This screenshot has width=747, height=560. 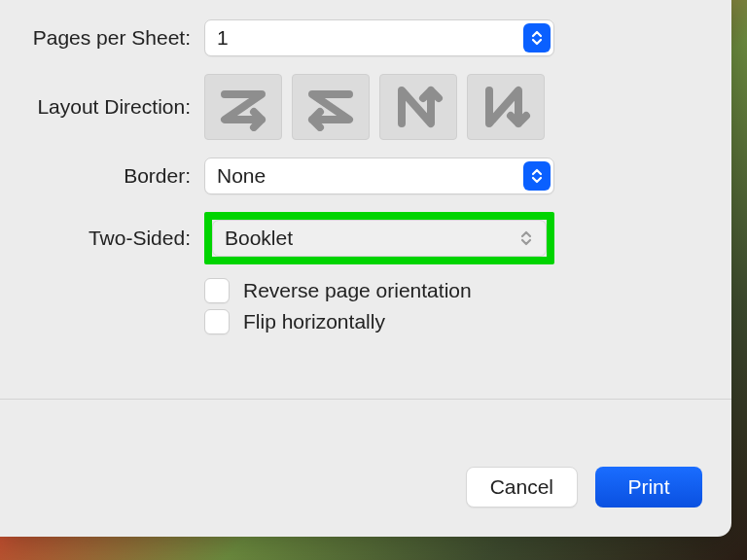 What do you see at coordinates (331, 107) in the screenshot?
I see `layout-direction-s-icon` at bounding box center [331, 107].